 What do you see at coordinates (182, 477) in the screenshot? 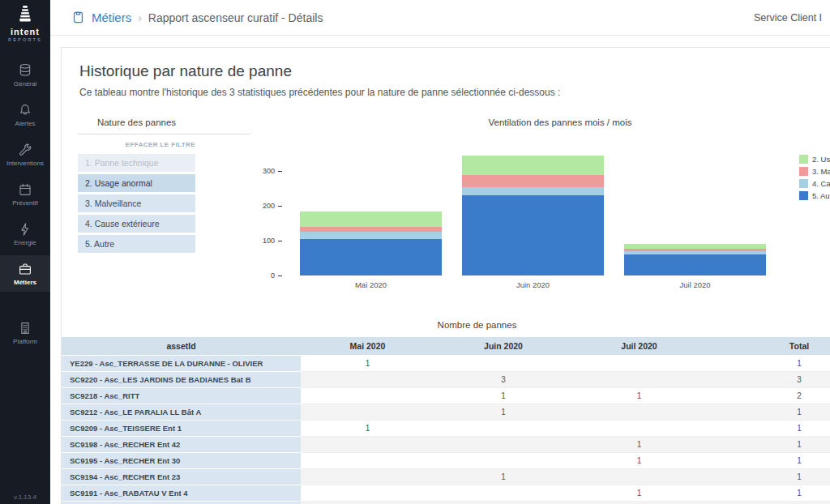
I see `asset-id-cell: SC9194 - Asc_RECHER Ent 23` at bounding box center [182, 477].